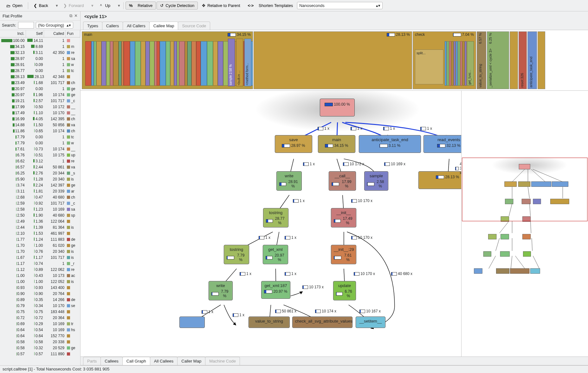  Describe the element at coordinates (177, 6) in the screenshot. I see `cycle-detection-toggle: ↺Cycle Detection` at that location.